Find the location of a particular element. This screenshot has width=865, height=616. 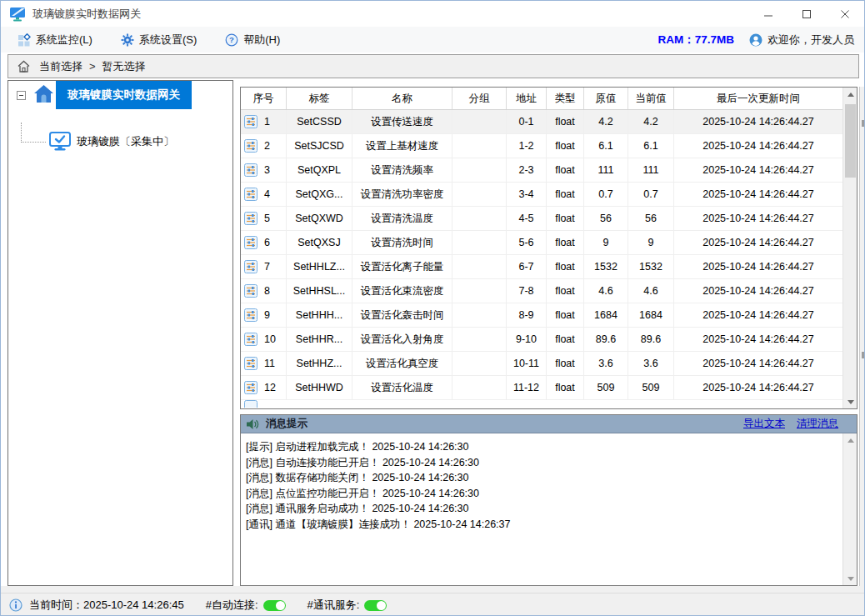

breadcrumb: 当前选择 > 暂无选择 is located at coordinates (433, 67).